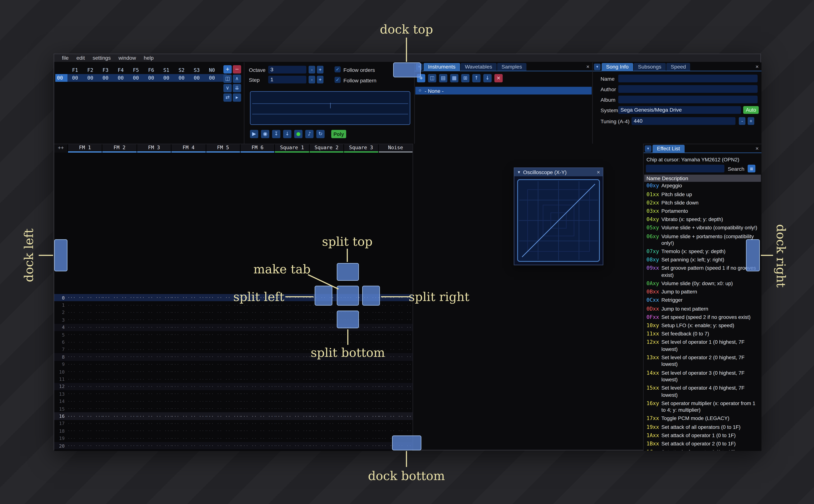  Describe the element at coordinates (348, 319) in the screenshot. I see `split-target-bottom` at that location.